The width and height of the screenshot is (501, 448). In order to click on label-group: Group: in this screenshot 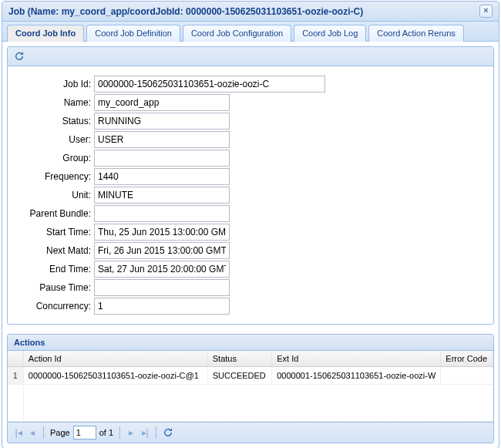, I will do `click(51, 158)`.